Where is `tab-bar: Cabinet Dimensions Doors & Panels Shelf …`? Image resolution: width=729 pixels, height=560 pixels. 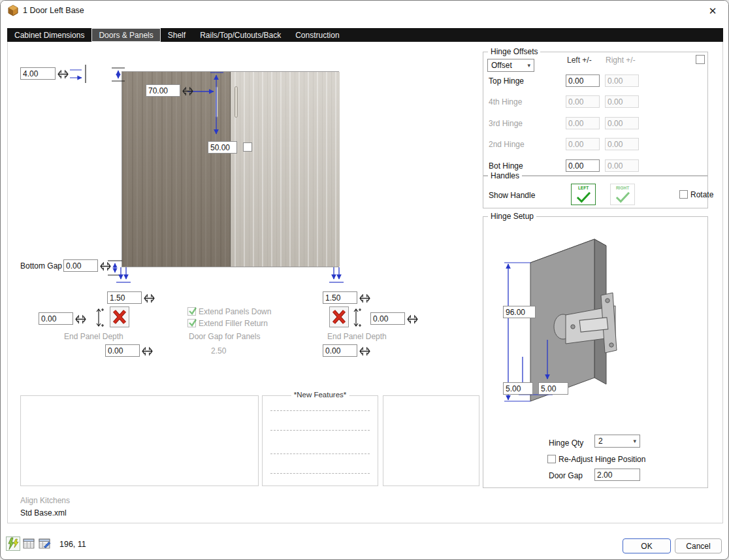
tab-bar: Cabinet Dimensions Doors & Panels Shelf … is located at coordinates (365, 35).